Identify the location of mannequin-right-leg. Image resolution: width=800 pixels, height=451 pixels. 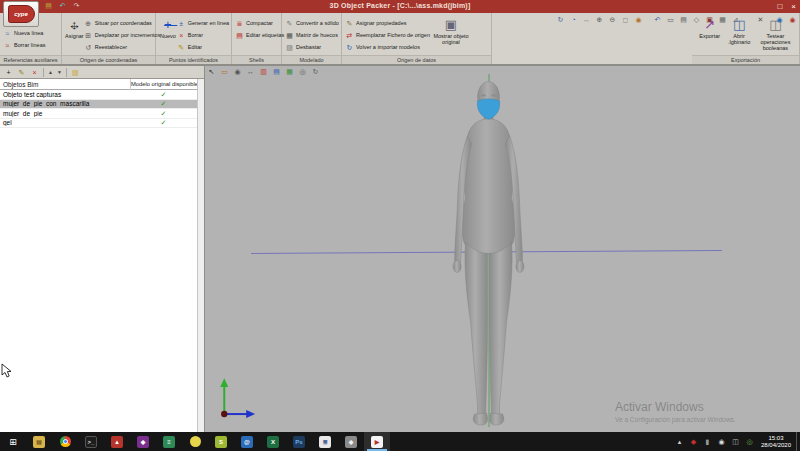
(502, 329).